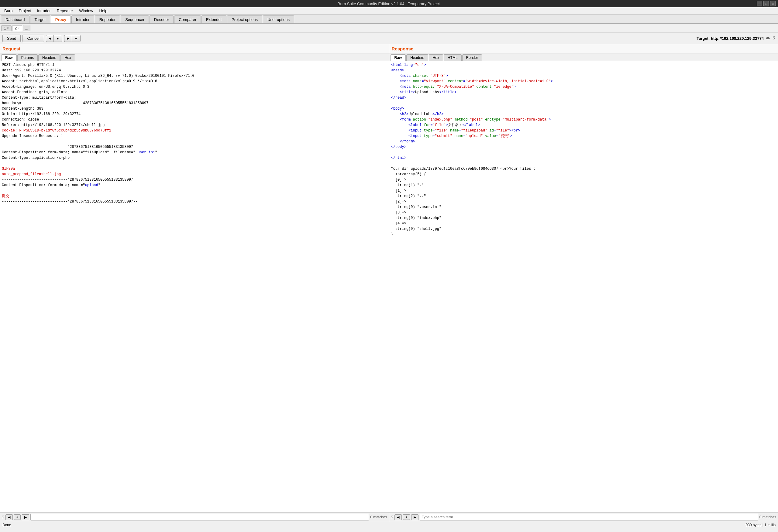  I want to click on title-bar: Burp Suite Community Edition v2.1.04 - T…, so click(389, 4).